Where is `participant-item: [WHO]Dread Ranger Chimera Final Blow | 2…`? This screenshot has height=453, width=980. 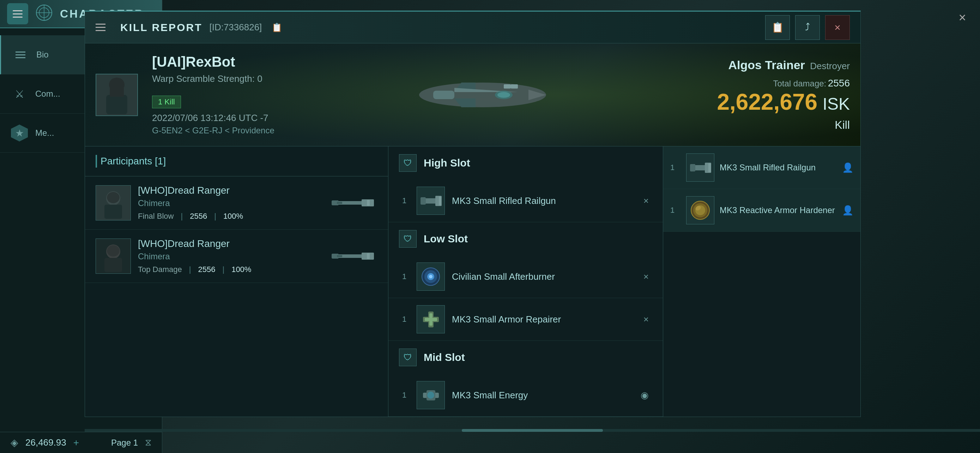 participant-item: [WHO]Dread Ranger Chimera Final Blow | 2… is located at coordinates (237, 203).